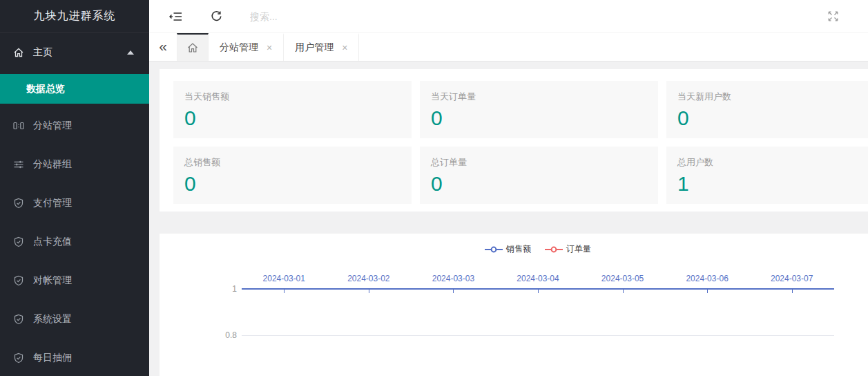 The height and width of the screenshot is (376, 868). What do you see at coordinates (75, 126) in the screenshot?
I see `sidebar-item-substation-manage: 分站管理` at bounding box center [75, 126].